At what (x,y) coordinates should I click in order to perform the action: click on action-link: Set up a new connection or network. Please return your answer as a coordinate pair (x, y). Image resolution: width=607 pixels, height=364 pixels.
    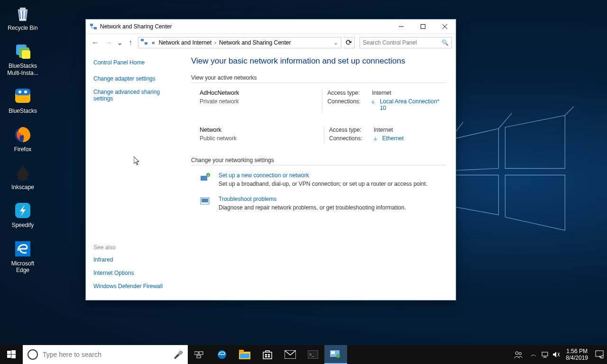
    Looking at the image, I should click on (264, 175).